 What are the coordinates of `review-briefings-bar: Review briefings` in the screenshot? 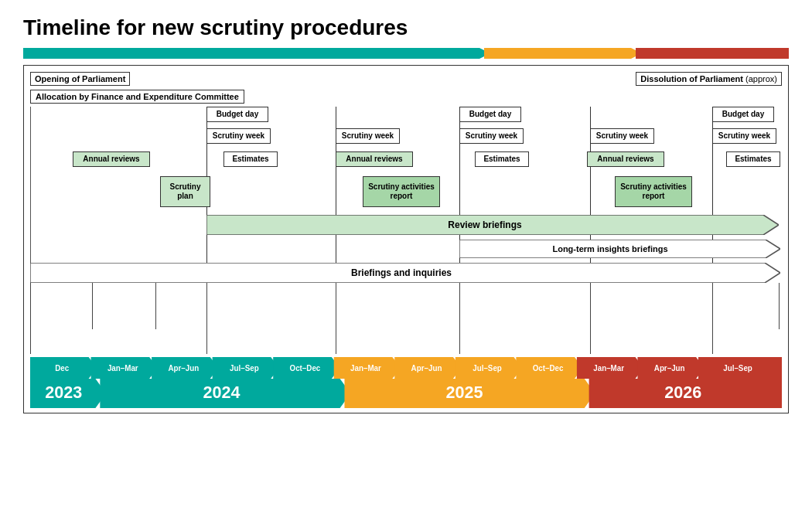 It's located at (493, 225).